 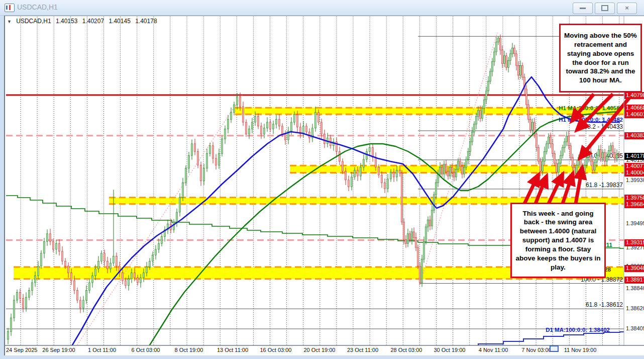 What do you see at coordinates (120, 21) in the screenshot?
I see `header-low: 1.40145` at bounding box center [120, 21].